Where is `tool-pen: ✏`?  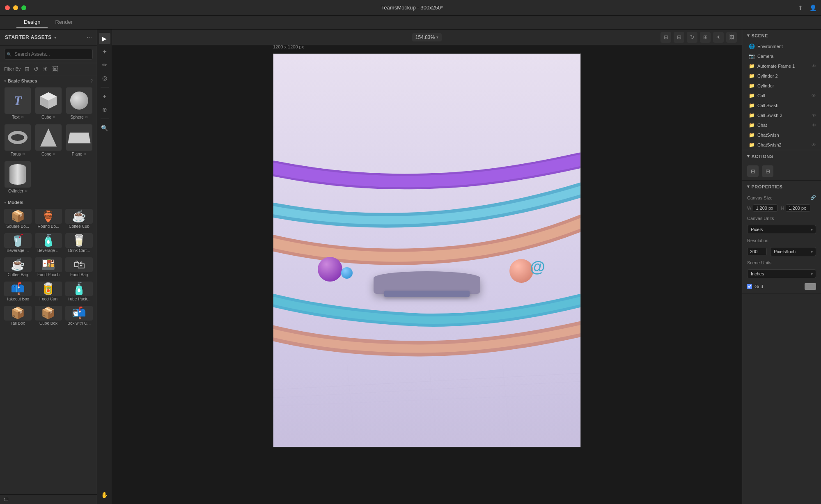 tool-pen: ✏ is located at coordinates (105, 65).